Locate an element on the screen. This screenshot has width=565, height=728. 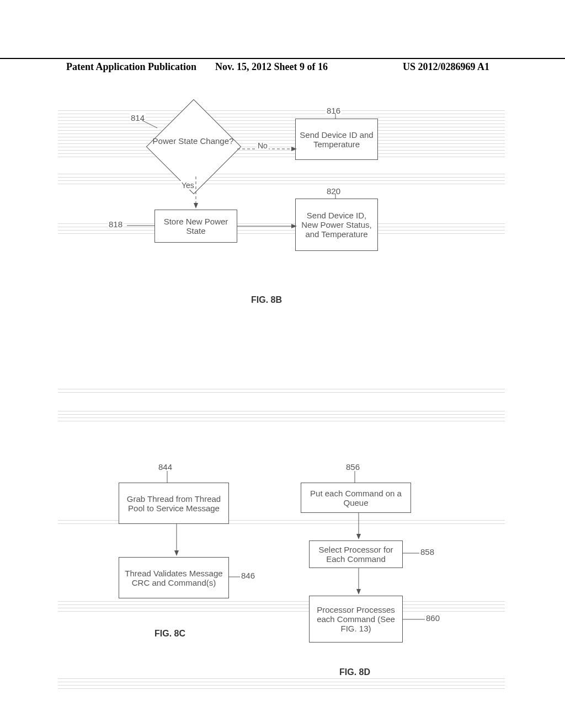
page-header: Patent Application Publication Nov. 15, … is located at coordinates (282, 60).